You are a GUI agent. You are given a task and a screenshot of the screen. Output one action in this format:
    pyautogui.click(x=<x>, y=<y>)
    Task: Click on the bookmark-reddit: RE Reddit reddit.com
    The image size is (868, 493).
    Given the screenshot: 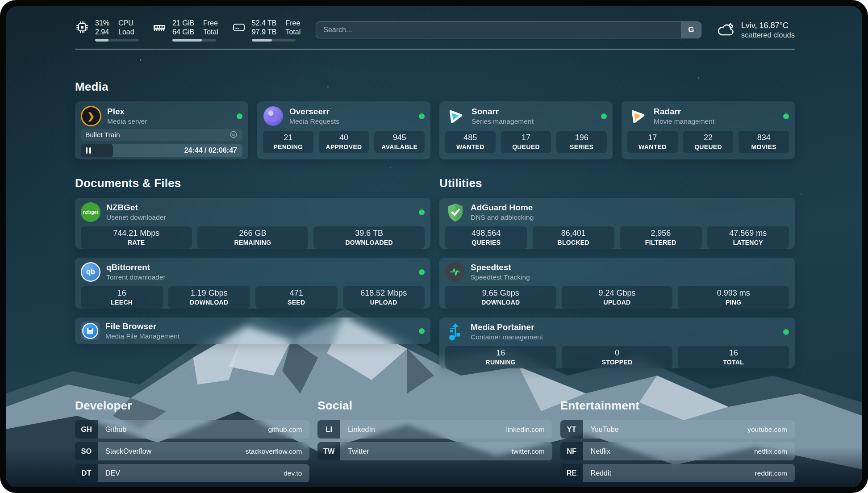 What is the action you would take?
    pyautogui.click(x=678, y=473)
    